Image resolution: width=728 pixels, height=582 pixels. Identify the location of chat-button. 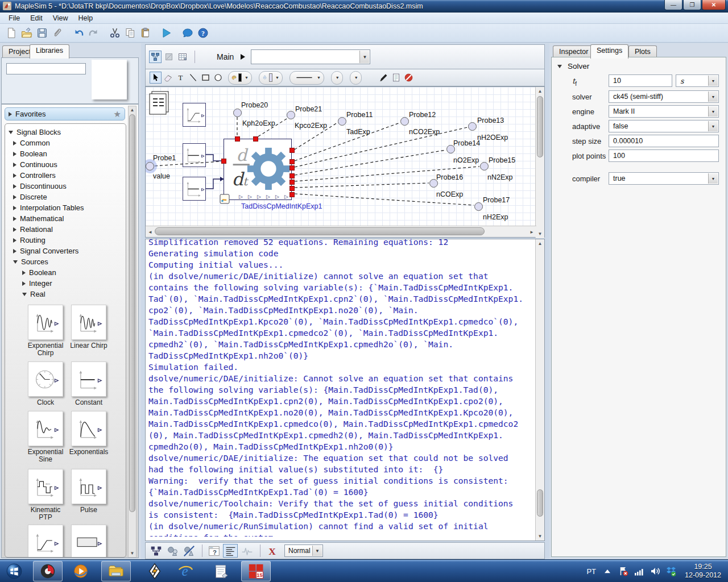
(188, 33).